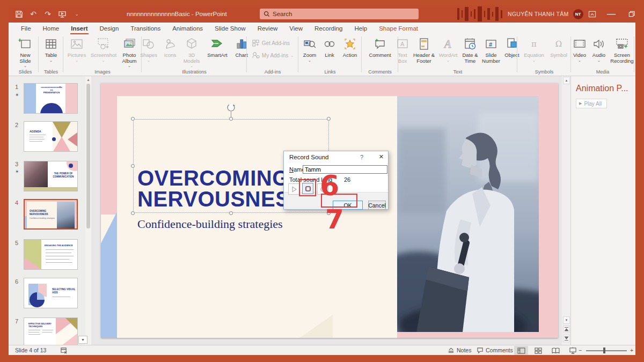 Image resolution: width=644 pixels, height=362 pixels. What do you see at coordinates (339, 14) in the screenshot?
I see `search-box: Search` at bounding box center [339, 14].